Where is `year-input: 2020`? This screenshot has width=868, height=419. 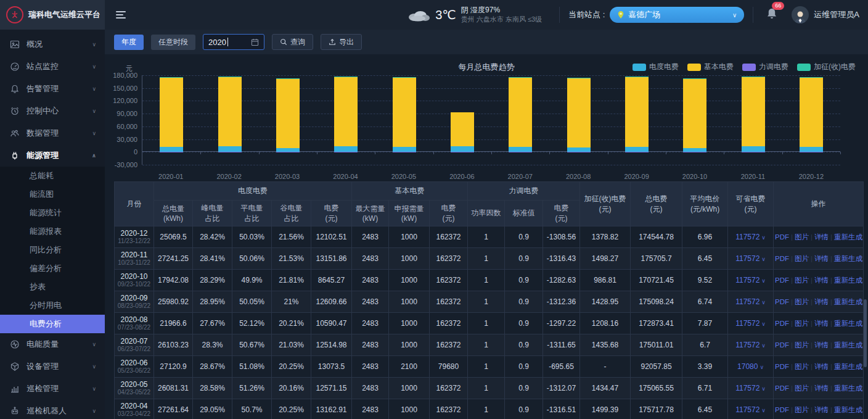 year-input: 2020 is located at coordinates (234, 42).